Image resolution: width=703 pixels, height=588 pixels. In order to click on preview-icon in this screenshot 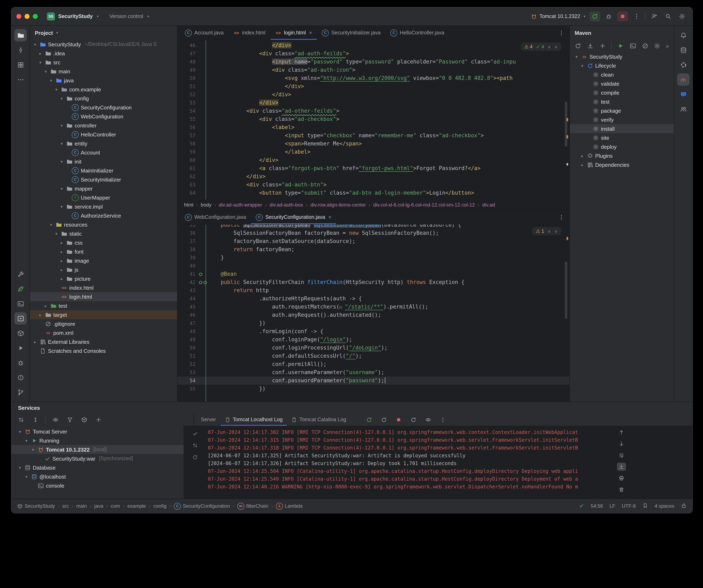, I will do `click(428, 420)`.